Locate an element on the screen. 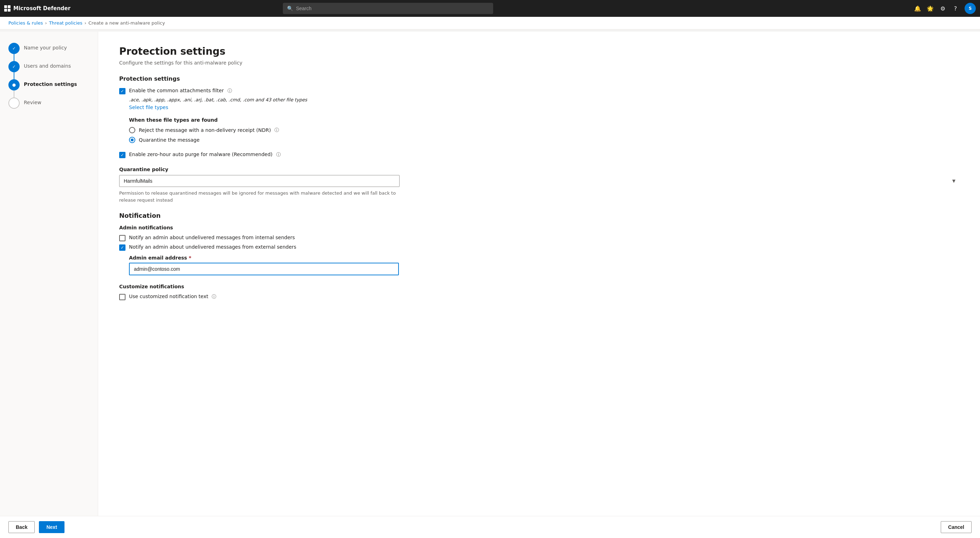 The image size is (980, 538). step-circle-2: ✓ is located at coordinates (14, 67).